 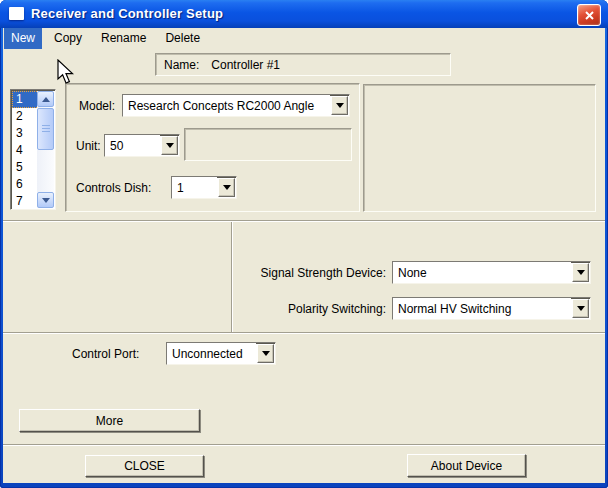 I want to click on model-dropdown-button, so click(x=340, y=106).